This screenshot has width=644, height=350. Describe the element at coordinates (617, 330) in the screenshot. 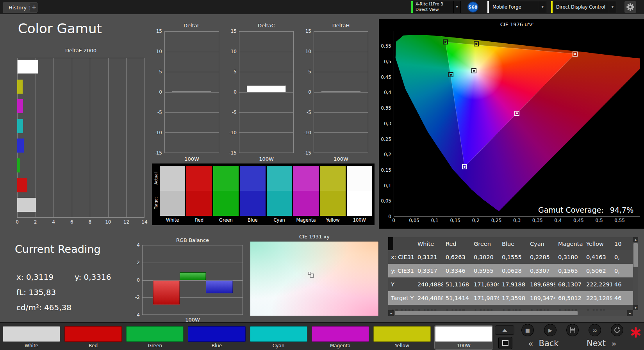

I see `refresh-button` at that location.